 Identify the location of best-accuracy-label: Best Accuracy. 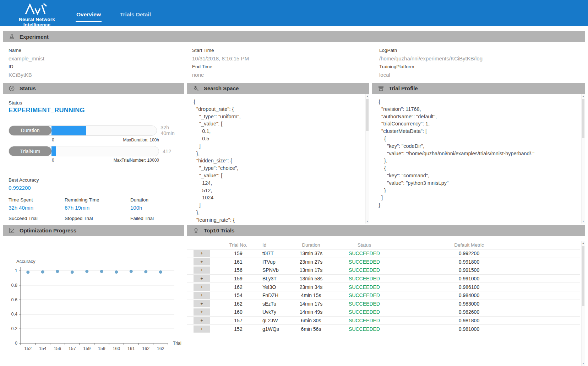
(24, 180).